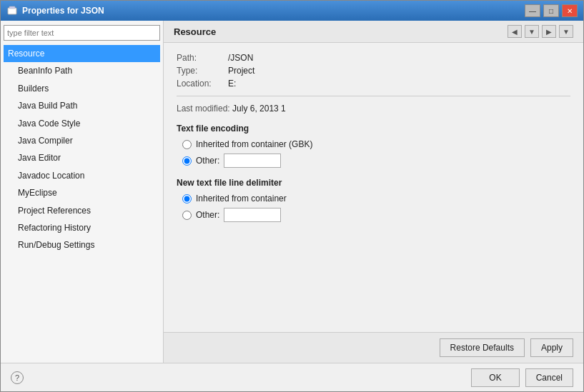 The height and width of the screenshot is (392, 584). I want to click on sidebar-item-java-build-path: Java Build Path, so click(81, 106).